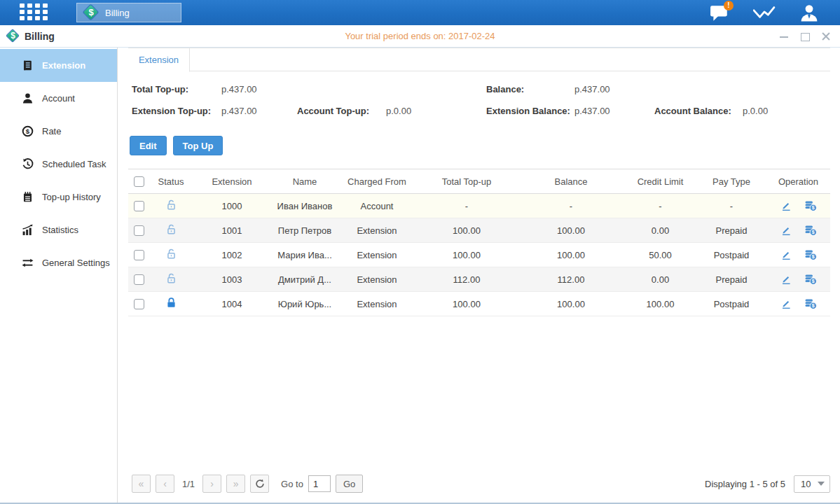  Describe the element at coordinates (305, 206) in the screenshot. I see `cell-name: Иван Иванов` at that location.